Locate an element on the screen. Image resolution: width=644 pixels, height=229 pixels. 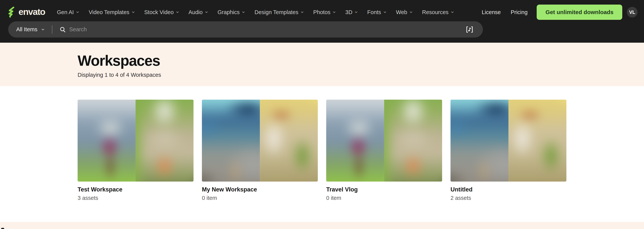
nav-item-audio: Audio is located at coordinates (198, 12).